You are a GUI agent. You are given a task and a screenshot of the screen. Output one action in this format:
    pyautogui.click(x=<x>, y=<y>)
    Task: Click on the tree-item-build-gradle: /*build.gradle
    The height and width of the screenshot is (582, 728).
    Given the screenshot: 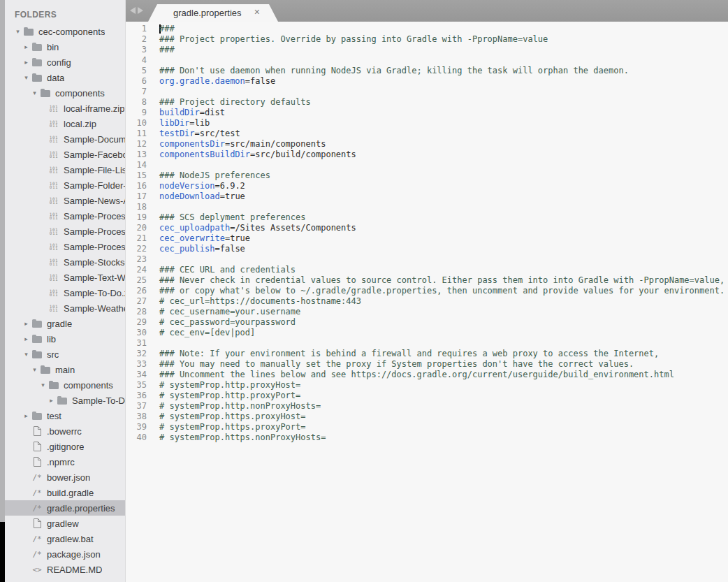 What is the action you would take?
    pyautogui.click(x=65, y=493)
    